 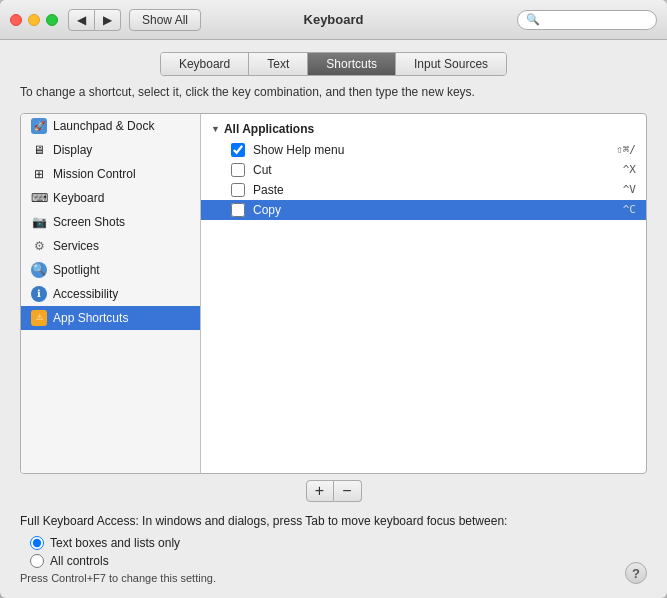 What do you see at coordinates (630, 210) in the screenshot?
I see `shortcut-keys-copy: ^C` at bounding box center [630, 210].